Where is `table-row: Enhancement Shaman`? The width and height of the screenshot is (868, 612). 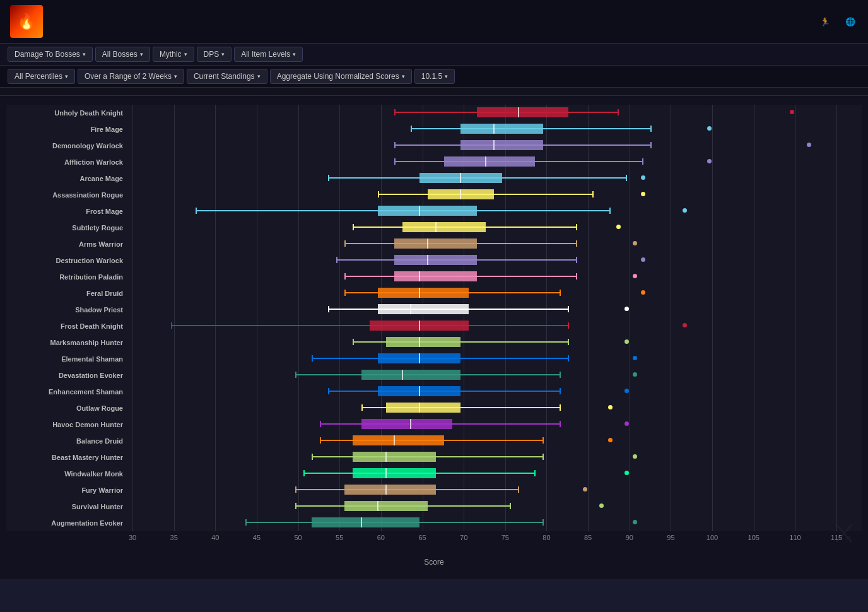
table-row: Enhancement Shaman is located at coordinates (434, 392).